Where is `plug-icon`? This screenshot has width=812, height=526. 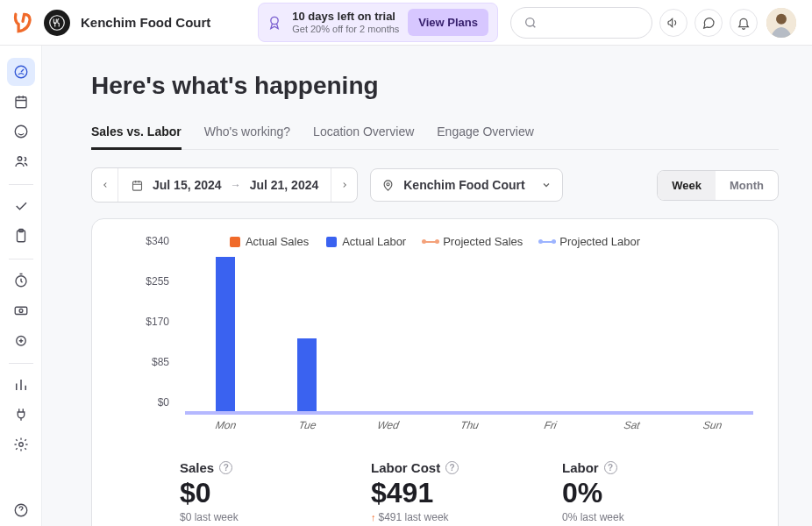
plug-icon is located at coordinates (21, 415).